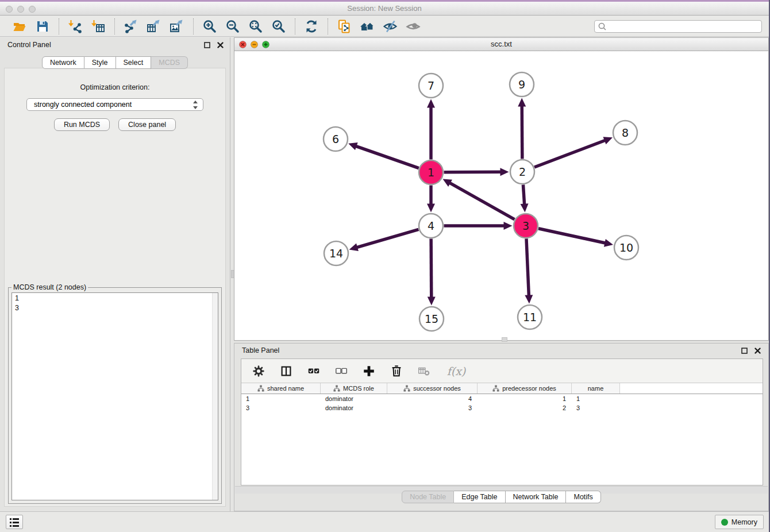 The height and width of the screenshot is (532, 770). Describe the element at coordinates (286, 371) in the screenshot. I see `split-view-button` at that location.